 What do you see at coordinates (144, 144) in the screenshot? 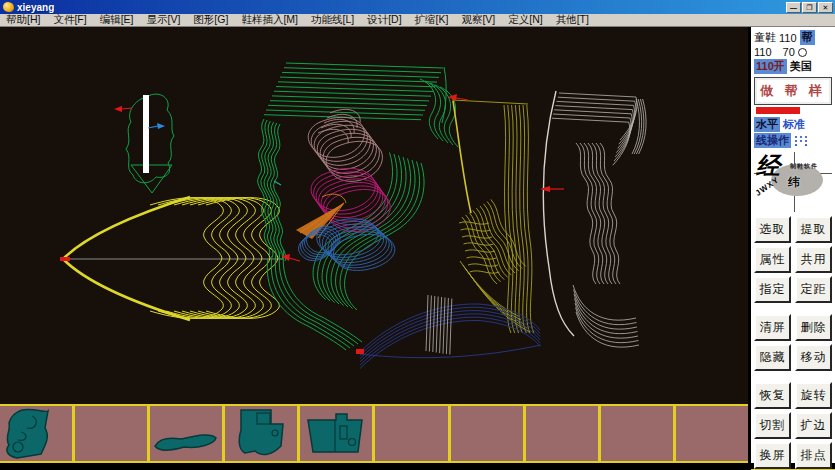
I see `green-hatch-piece` at bounding box center [144, 144].